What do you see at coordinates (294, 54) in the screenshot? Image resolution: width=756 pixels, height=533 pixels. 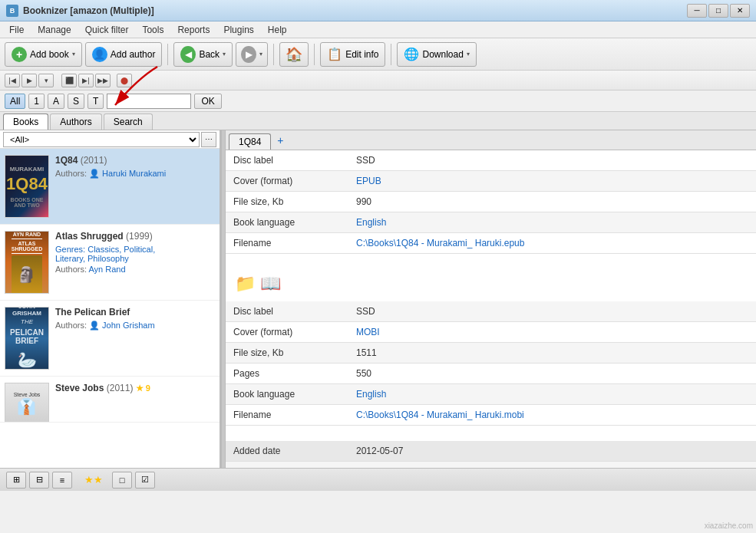 I see `home-icon: 🏠` at bounding box center [294, 54].